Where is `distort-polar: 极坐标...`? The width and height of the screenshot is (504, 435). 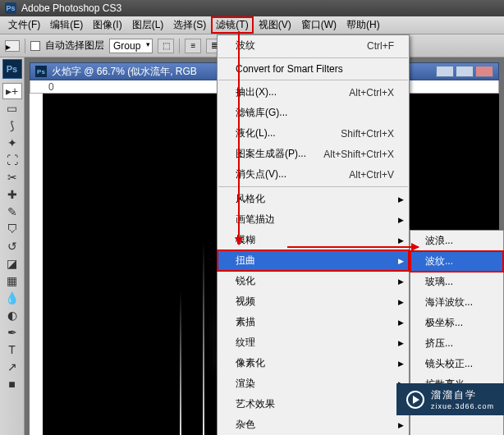 distort-polar: 极坐标... is located at coordinates (456, 323).